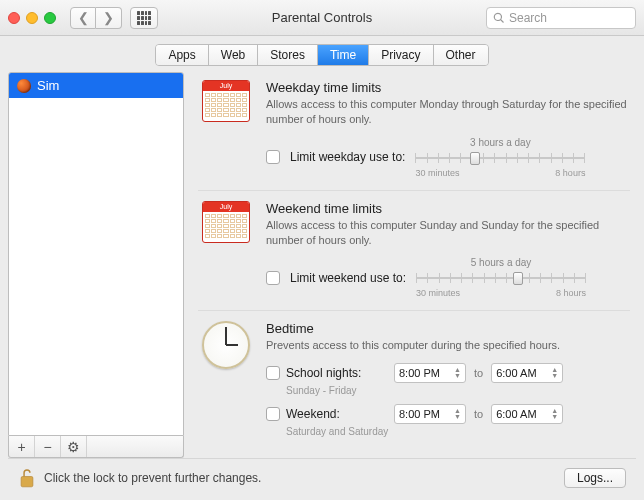 This screenshot has width=644, height=500. Describe the element at coordinates (182, 55) in the screenshot. I see `tab-apps: Apps` at that location.